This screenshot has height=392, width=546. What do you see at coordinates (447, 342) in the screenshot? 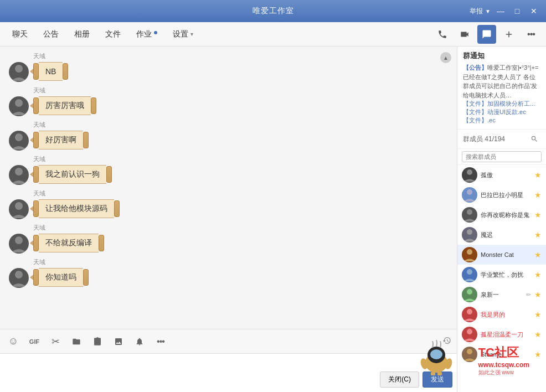
I see `clock-btn` at bounding box center [447, 342].